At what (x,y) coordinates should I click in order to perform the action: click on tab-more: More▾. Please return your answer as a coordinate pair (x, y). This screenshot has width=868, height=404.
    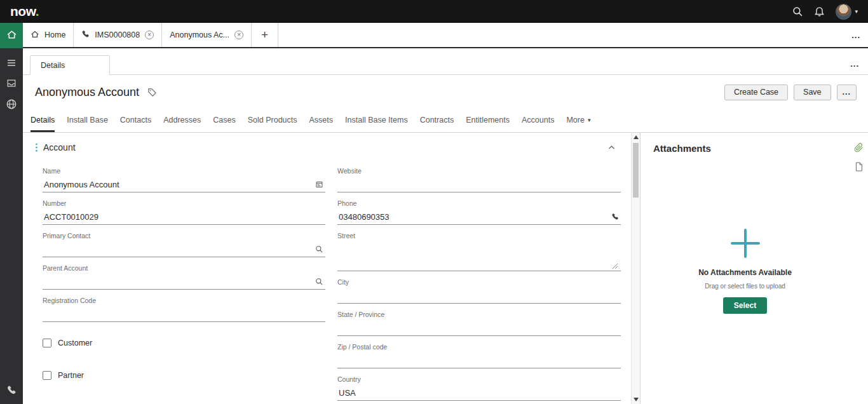
    Looking at the image, I should click on (578, 121).